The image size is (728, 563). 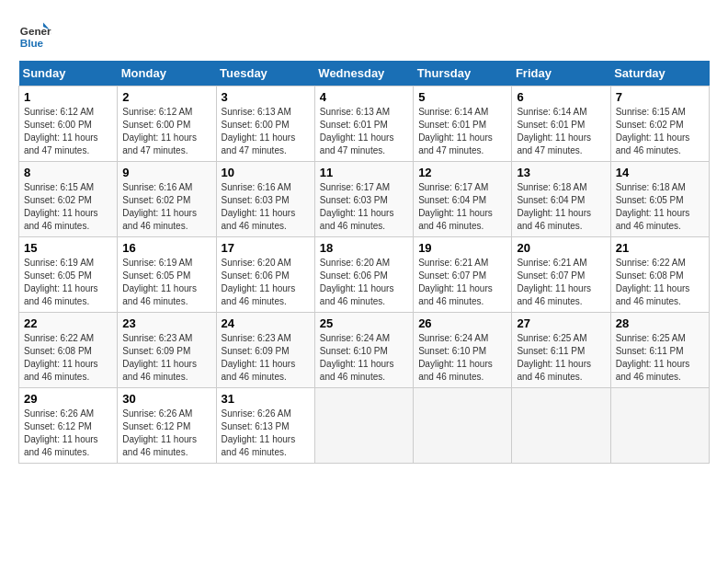 I want to click on weekday-header-monday: Monday, so click(x=167, y=74).